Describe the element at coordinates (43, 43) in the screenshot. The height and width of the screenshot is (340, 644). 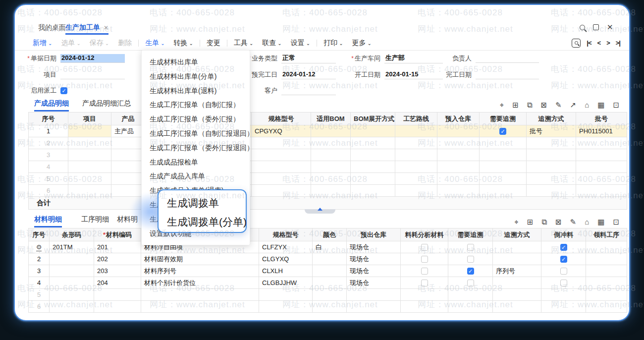
I see `toolbar-button: 新增⌄` at that location.